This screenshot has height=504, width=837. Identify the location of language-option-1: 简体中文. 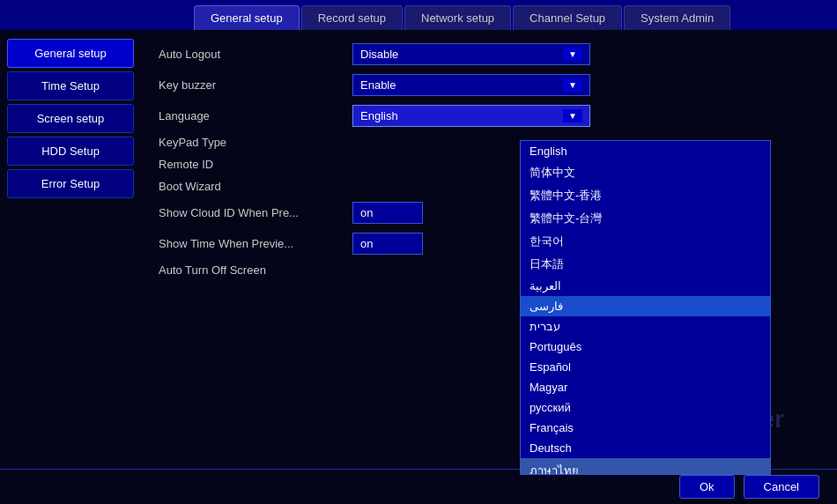
(645, 173).